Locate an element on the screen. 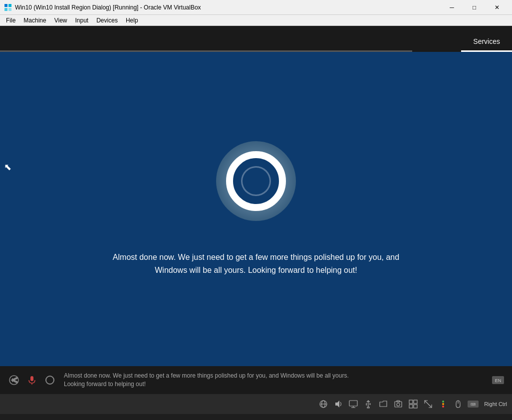 The image size is (512, 420). menu-machine: Machine is located at coordinates (35, 20).